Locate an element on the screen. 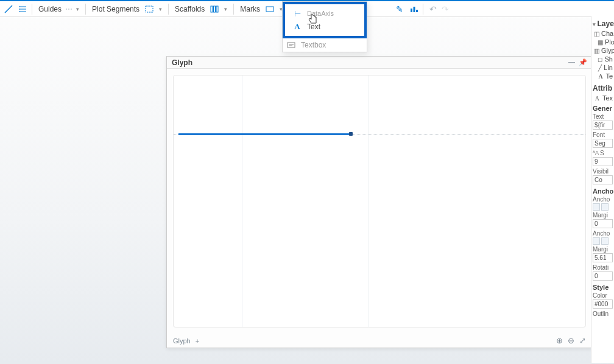  align-top-button is located at coordinates (596, 241).